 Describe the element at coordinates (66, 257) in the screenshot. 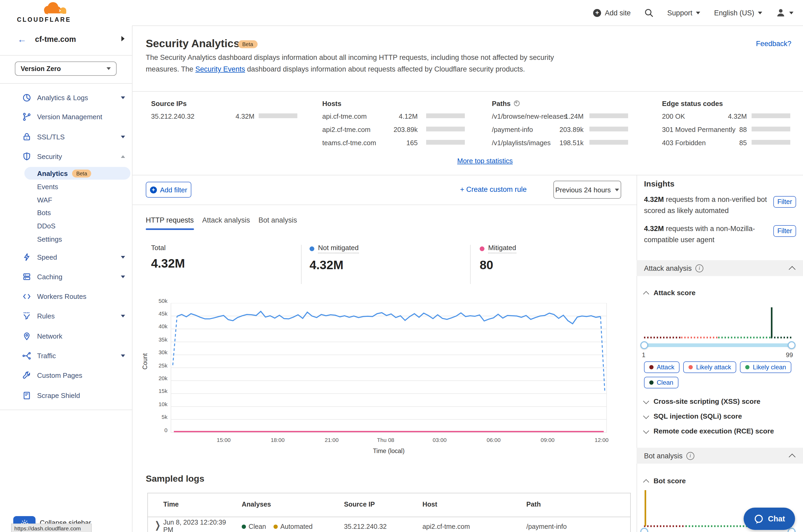

I see `sidebar-item-speed: Speed` at that location.